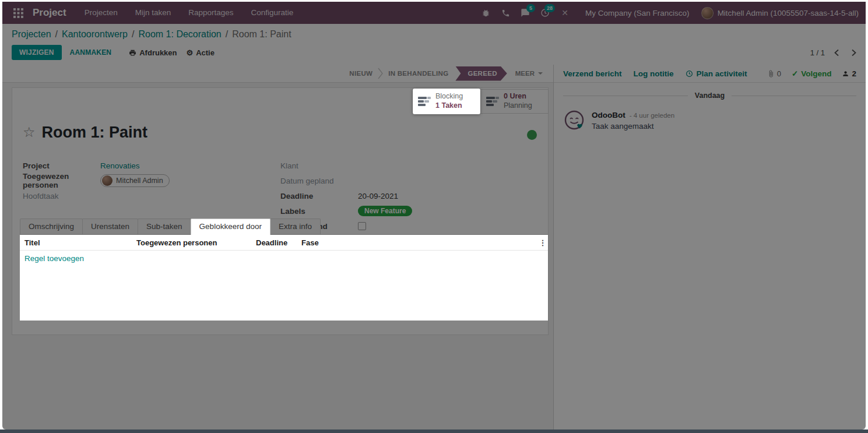 The width and height of the screenshot is (868, 433). I want to click on tab-geblokkeerd-door: Geblokkeerd door, so click(231, 227).